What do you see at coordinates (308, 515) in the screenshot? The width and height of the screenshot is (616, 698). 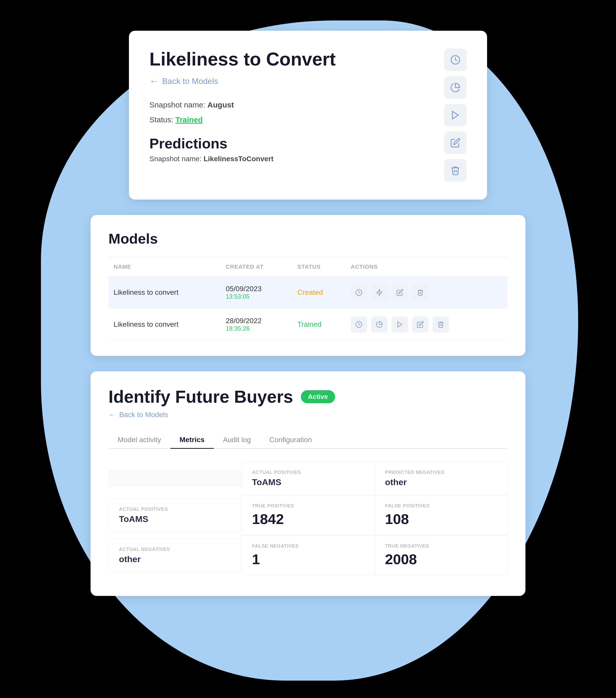 I see `matrix-row1-col1: TRUE POSITIVES 1842` at bounding box center [308, 515].